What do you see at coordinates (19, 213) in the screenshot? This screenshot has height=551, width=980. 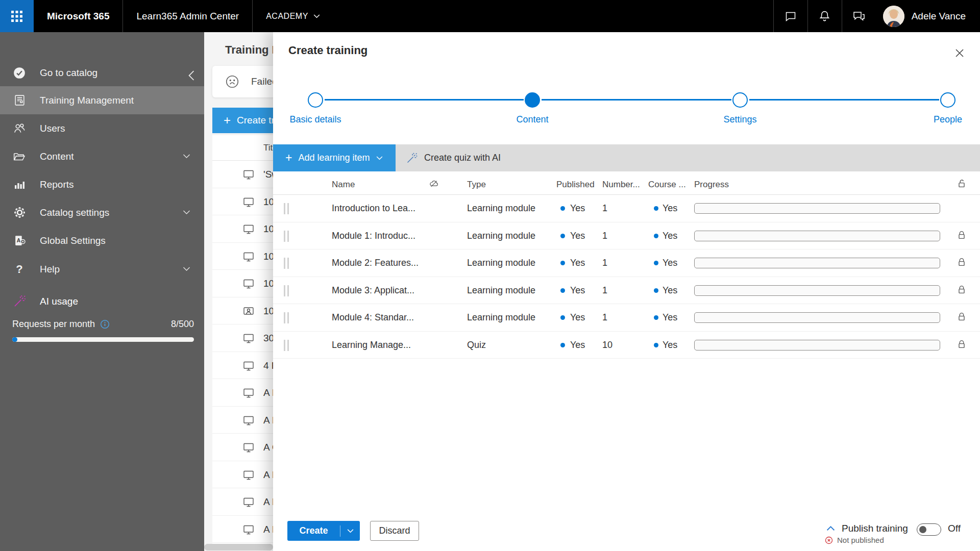 I see `gear-icon` at bounding box center [19, 213].